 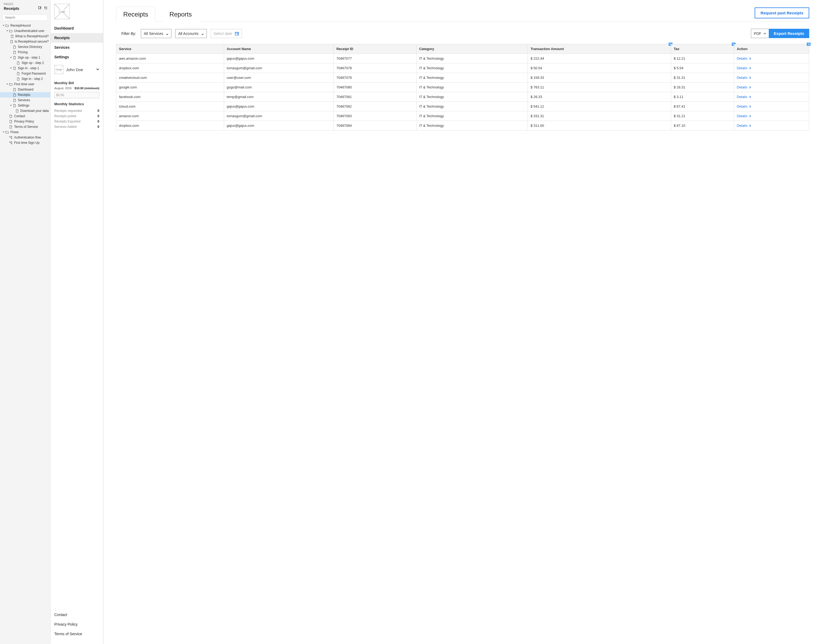 I want to click on refresh-icon, so click(x=46, y=8).